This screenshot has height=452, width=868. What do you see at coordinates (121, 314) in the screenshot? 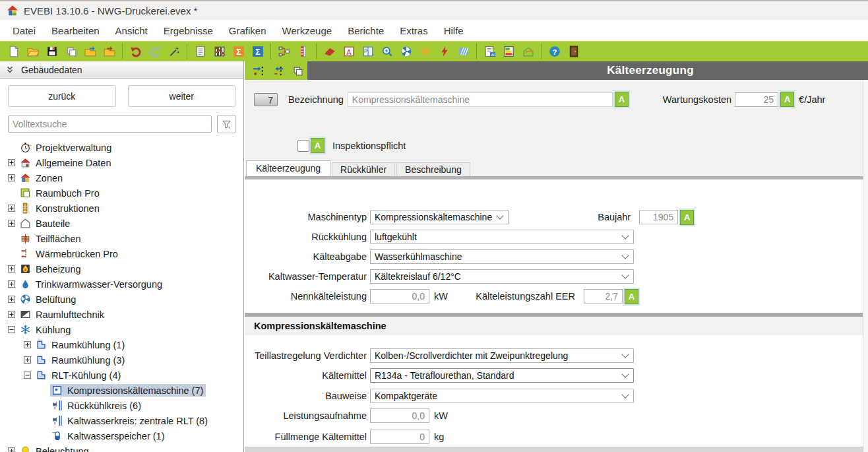
I see `tree-item-raumlufttechnik: Raumlufttechnik` at bounding box center [121, 314].